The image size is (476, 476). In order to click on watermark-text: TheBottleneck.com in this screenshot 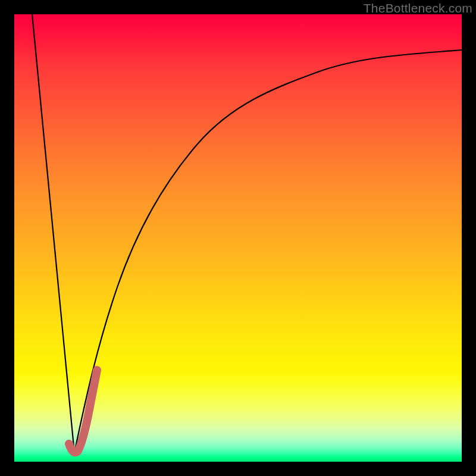, I will do `click(418, 8)`.